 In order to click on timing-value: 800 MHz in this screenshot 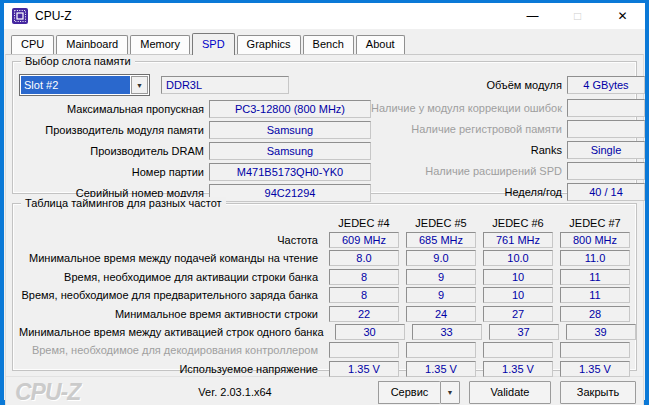, I will do `click(595, 240)`.